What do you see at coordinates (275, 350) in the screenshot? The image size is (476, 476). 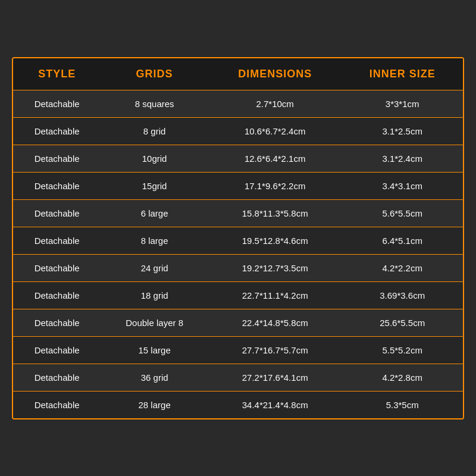 I see `dimensions-cell: 27.7*16.7*5.7cm` at bounding box center [275, 350].